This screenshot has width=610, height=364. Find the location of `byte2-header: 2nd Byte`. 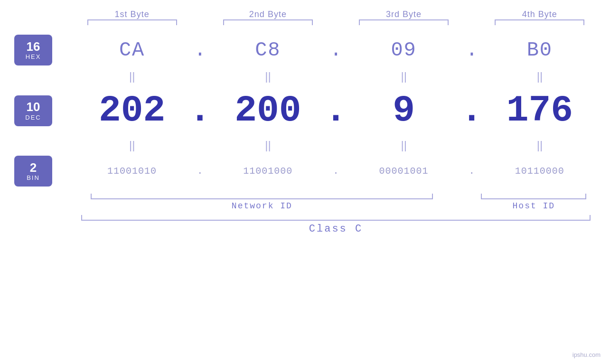

byte2-header: 2nd Byte is located at coordinates (268, 14).